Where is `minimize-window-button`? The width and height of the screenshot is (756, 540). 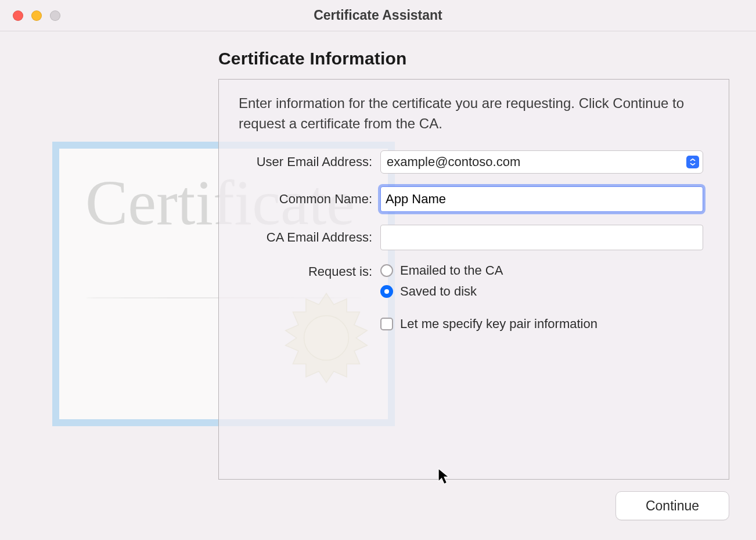
minimize-window-button is located at coordinates (37, 16).